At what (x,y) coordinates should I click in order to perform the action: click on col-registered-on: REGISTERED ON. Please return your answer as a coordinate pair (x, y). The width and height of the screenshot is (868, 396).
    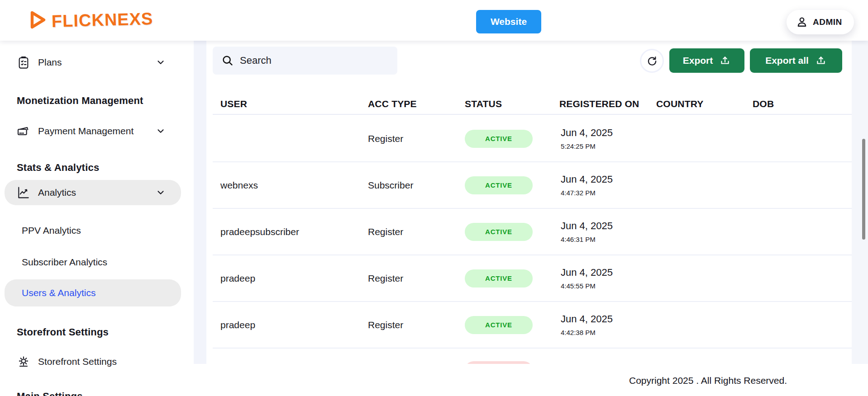
    Looking at the image, I should click on (608, 104).